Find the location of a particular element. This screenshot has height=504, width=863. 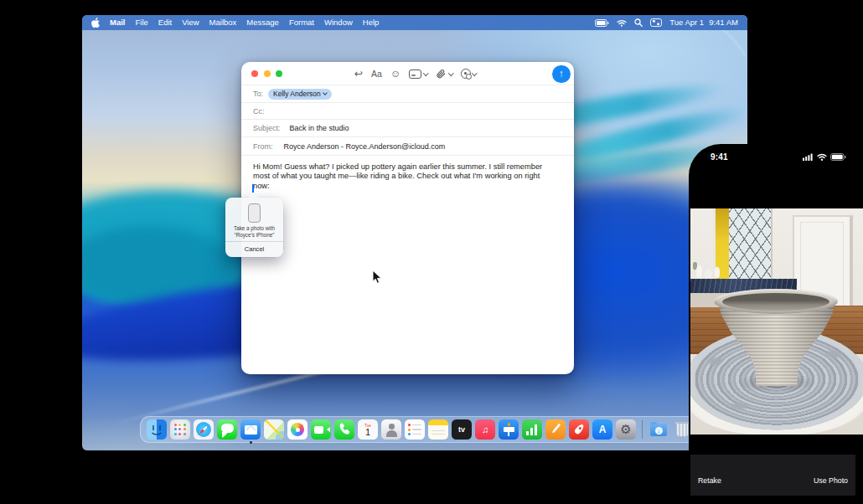

from-field: From: Royce Anderson - Royce.Anderson@ic… is located at coordinates (407, 147).